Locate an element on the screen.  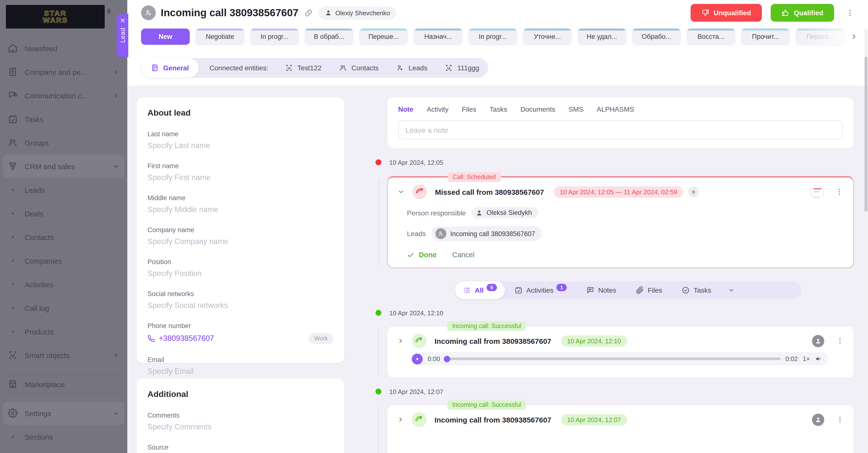
filter-notes: Notes is located at coordinates (601, 290).